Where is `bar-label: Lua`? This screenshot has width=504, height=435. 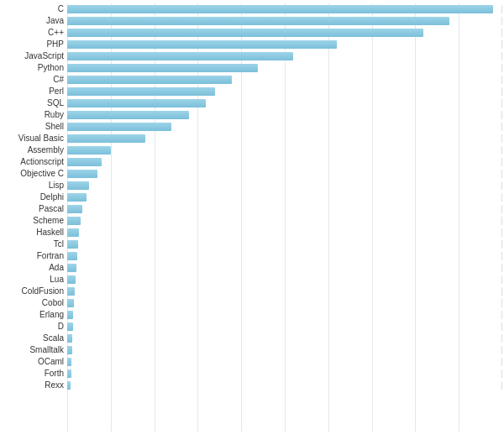
bar-label: Lua is located at coordinates (34, 279).